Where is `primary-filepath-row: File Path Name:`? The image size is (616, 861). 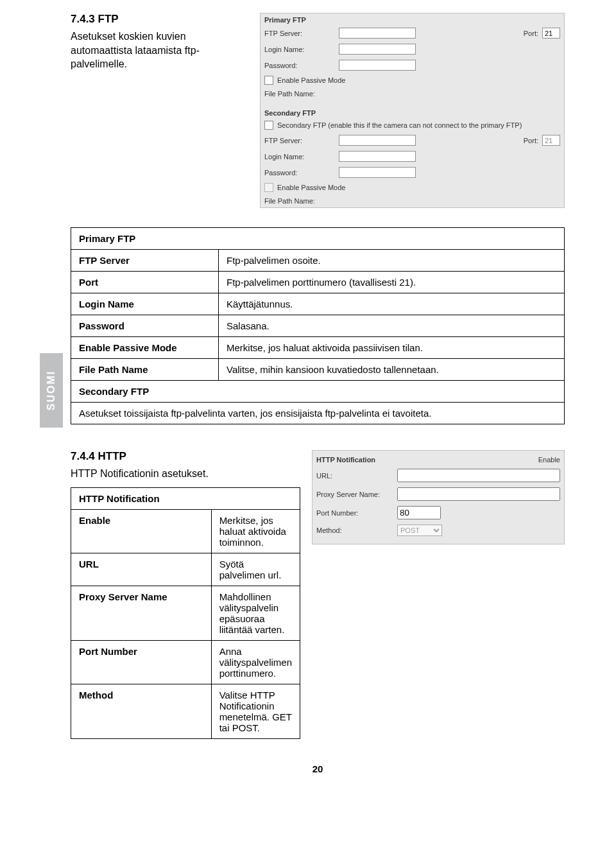
primary-filepath-row: File Path Name: is located at coordinates (412, 94).